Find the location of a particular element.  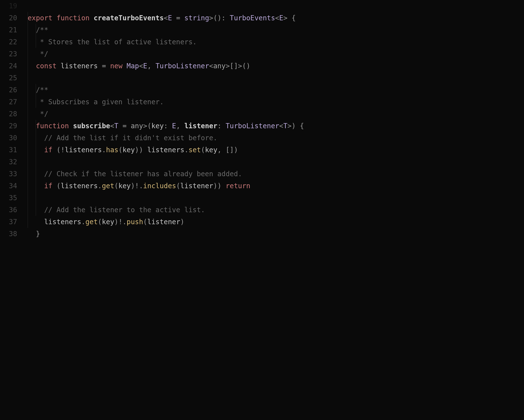

line-number: 22 is located at coordinates (9, 42).